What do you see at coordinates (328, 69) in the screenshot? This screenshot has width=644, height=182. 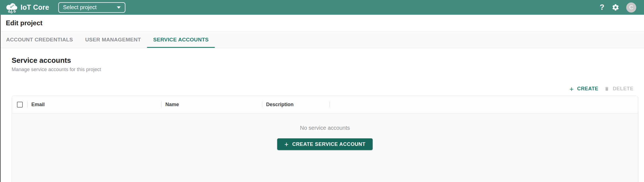 I see `section-subtitle: Manage service accounts for this project` at bounding box center [328, 69].